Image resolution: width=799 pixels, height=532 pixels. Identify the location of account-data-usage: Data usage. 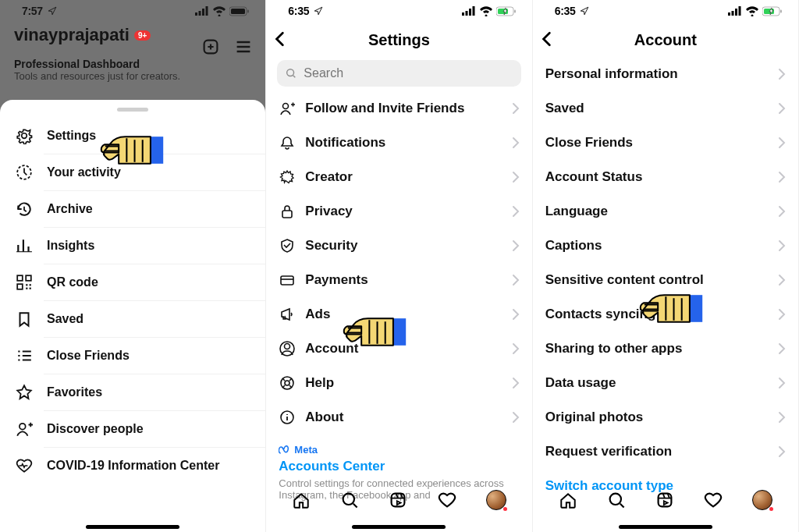
(666, 383).